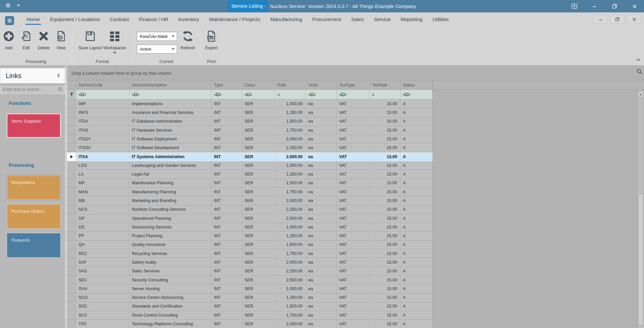 The height and width of the screenshot is (328, 644). I want to click on table-row: NCSNutrition Consulting ServicesINTSER2,…, so click(250, 210).